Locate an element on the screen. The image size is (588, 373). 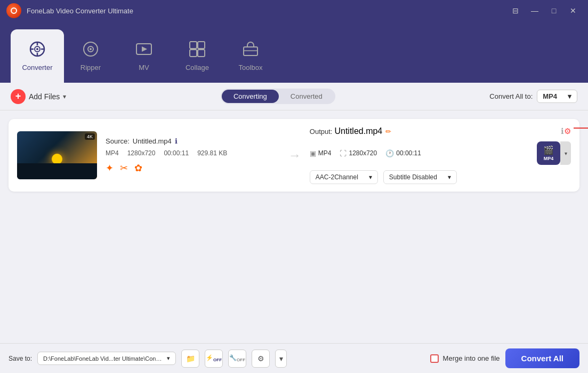
logo-inner is located at coordinates (14, 11).